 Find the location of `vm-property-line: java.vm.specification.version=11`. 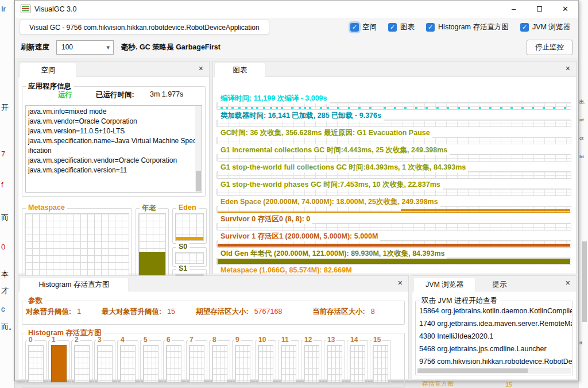

vm-property-line: java.vm.specification.version=11 is located at coordinates (111, 170).